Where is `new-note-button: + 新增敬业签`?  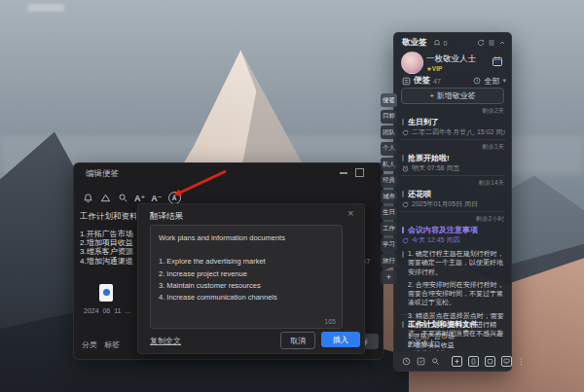
new-note-button: + 新增敬业签 is located at coordinates (453, 95).